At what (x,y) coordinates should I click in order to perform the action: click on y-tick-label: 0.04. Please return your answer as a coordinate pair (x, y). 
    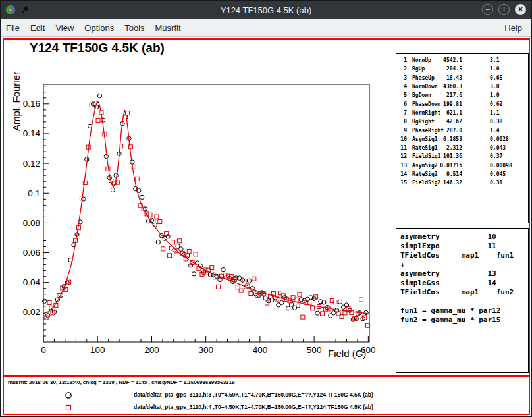
    Looking at the image, I should click on (32, 282).